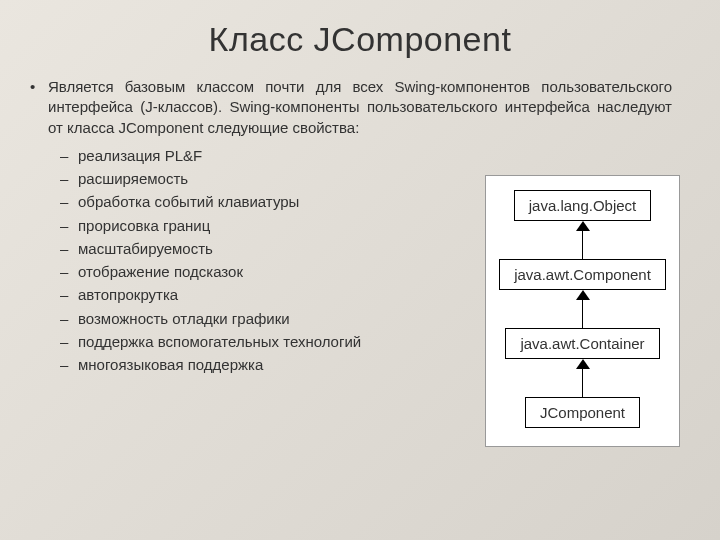  I want to click on class-hierarchy-diagram: java.lang.Object java.awt.Component java…, so click(582, 311).